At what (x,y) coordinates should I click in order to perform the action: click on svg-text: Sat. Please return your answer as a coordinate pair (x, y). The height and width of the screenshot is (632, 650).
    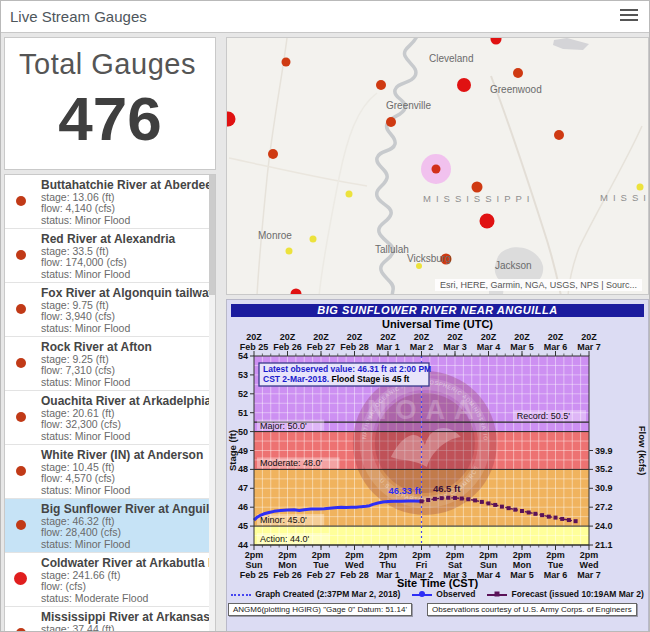
    Looking at the image, I should click on (455, 565).